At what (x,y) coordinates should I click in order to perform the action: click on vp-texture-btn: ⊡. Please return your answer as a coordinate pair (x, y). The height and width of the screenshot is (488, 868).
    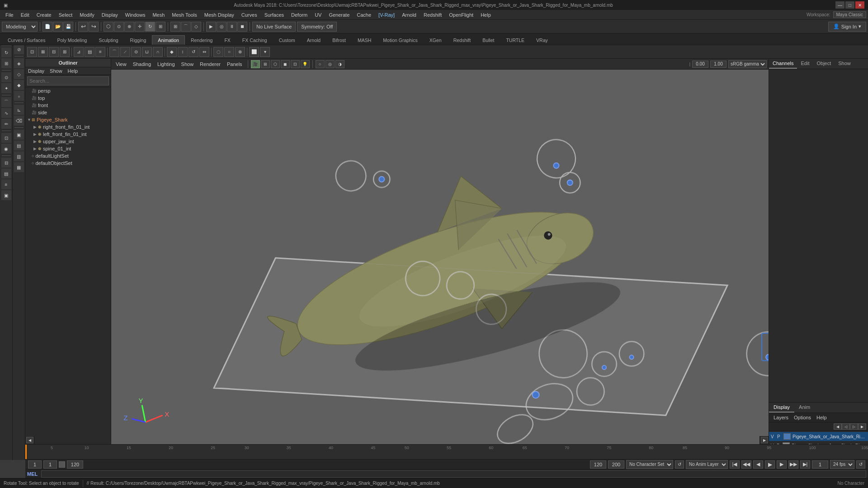
    Looking at the image, I should click on (295, 64).